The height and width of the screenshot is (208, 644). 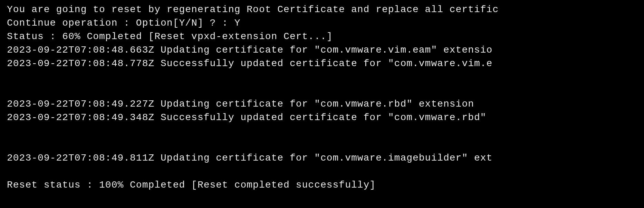 I want to click on terminal-line: Status : 60% Completed [Reset vpxd-exten…, so click(x=322, y=37).